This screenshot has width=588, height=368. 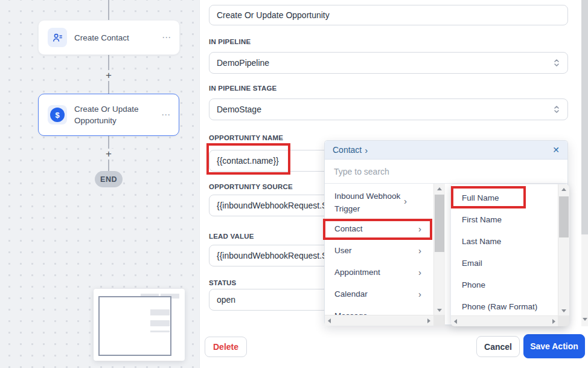 What do you see at coordinates (379, 272) in the screenshot?
I see `category-item-appointment: Appointment ›` at bounding box center [379, 272].